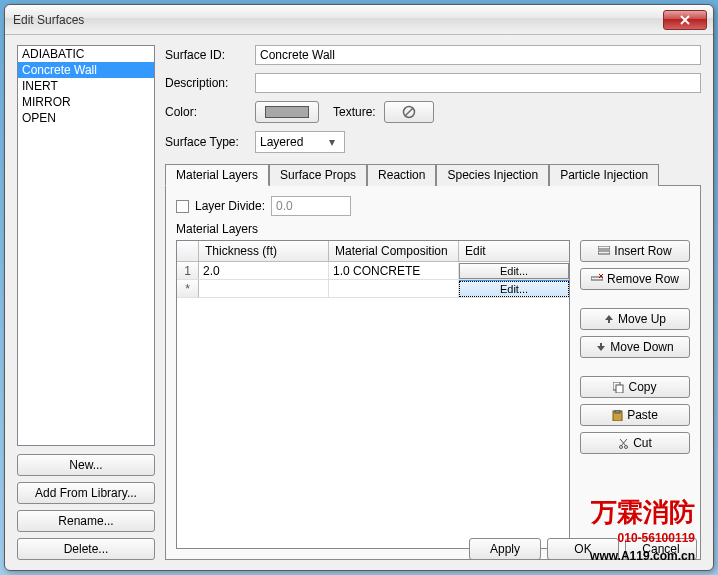  I want to click on row-header: *, so click(188, 288).